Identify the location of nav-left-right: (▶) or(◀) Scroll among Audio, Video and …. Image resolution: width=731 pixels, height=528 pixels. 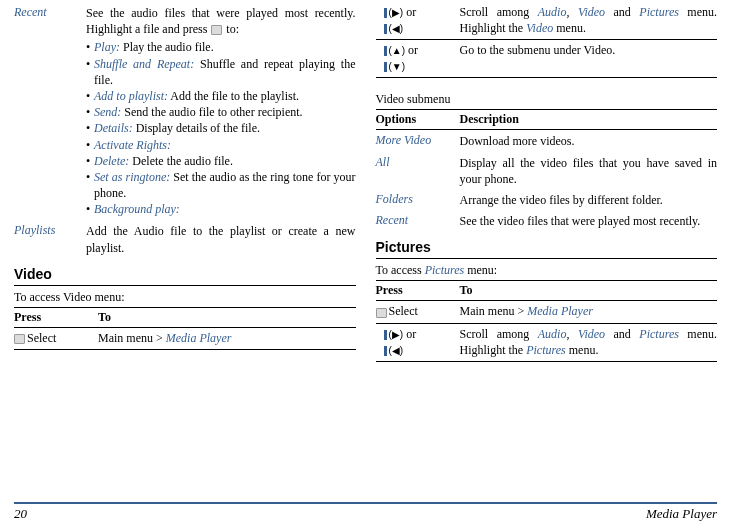
(547, 20).